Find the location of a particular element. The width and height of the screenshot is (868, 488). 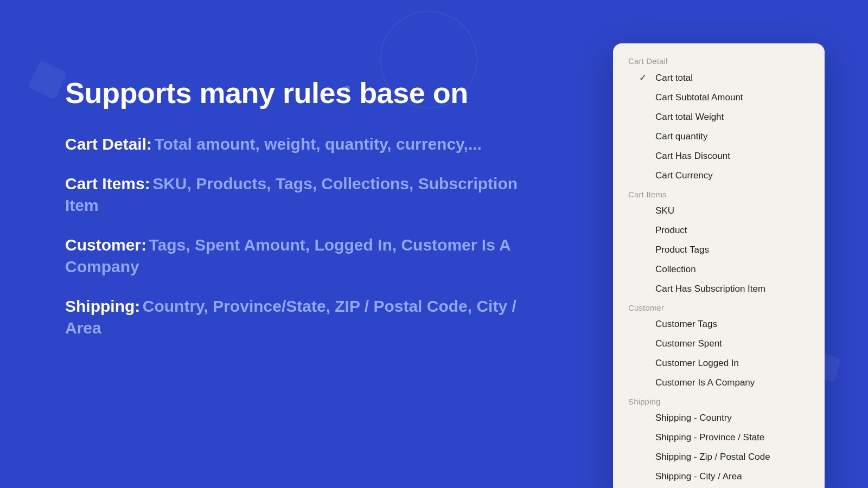

dropdown-item-text-1-0: SKU is located at coordinates (732, 211).